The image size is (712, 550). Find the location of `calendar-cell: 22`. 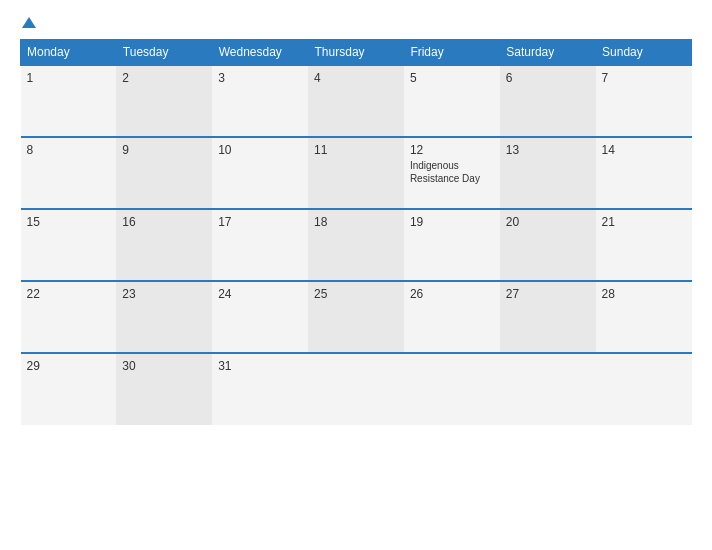

calendar-cell: 22 is located at coordinates (69, 317).